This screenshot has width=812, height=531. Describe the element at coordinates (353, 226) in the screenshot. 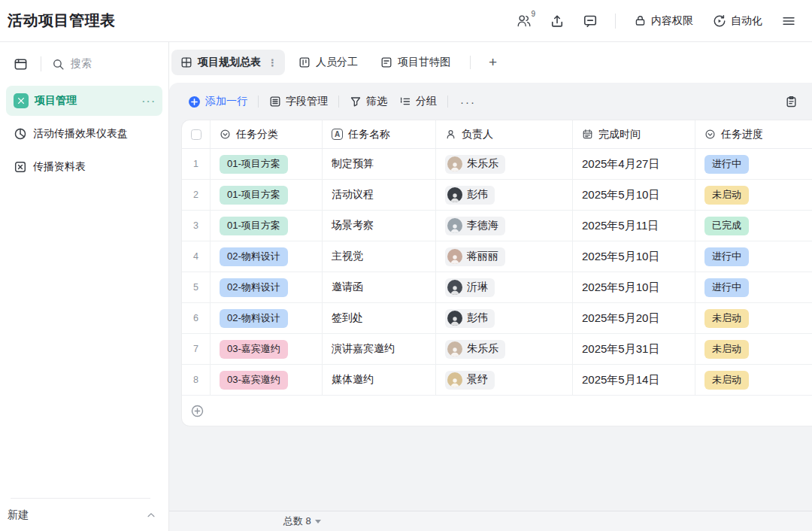

I see `task-name: 场景考察` at that location.